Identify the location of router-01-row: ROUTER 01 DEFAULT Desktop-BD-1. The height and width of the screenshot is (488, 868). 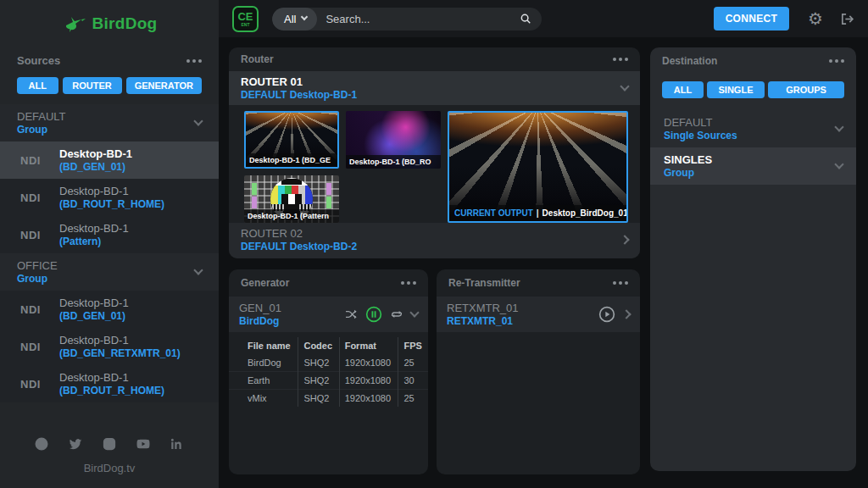
(434, 88).